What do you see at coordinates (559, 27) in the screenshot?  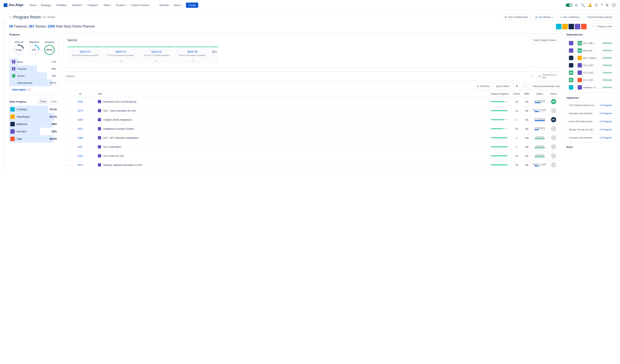 I see `team-icon-cowboys` at bounding box center [559, 27].